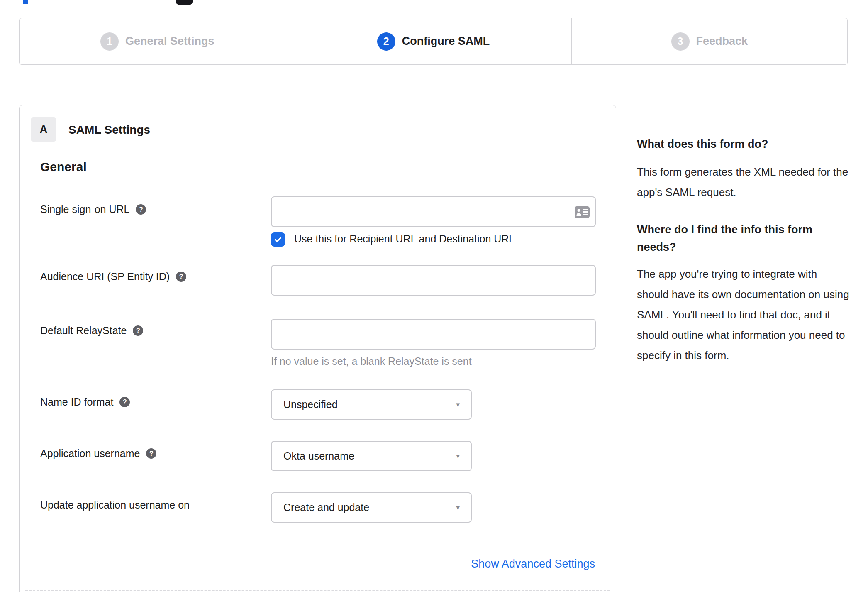 This screenshot has width=868, height=592. What do you see at coordinates (446, 42) in the screenshot?
I see `step-label: Configure SAML` at bounding box center [446, 42].